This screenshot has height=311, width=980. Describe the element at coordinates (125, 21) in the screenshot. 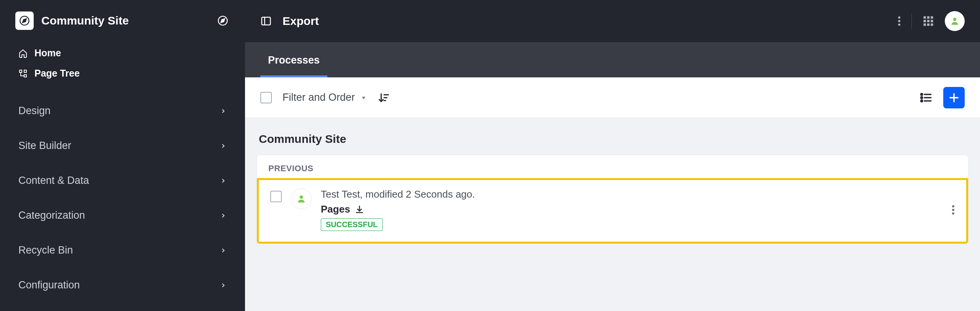

I see `site-title: Community Site` at that location.